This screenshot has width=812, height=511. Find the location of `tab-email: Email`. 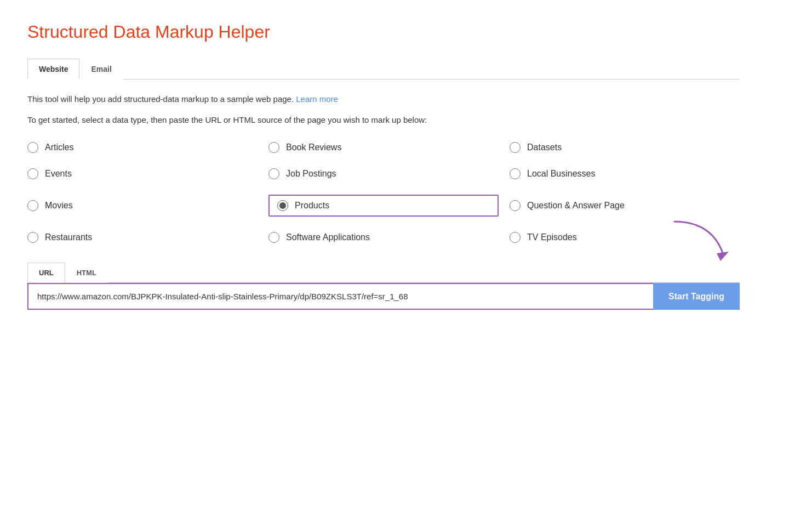

tab-email: Email is located at coordinates (101, 69).